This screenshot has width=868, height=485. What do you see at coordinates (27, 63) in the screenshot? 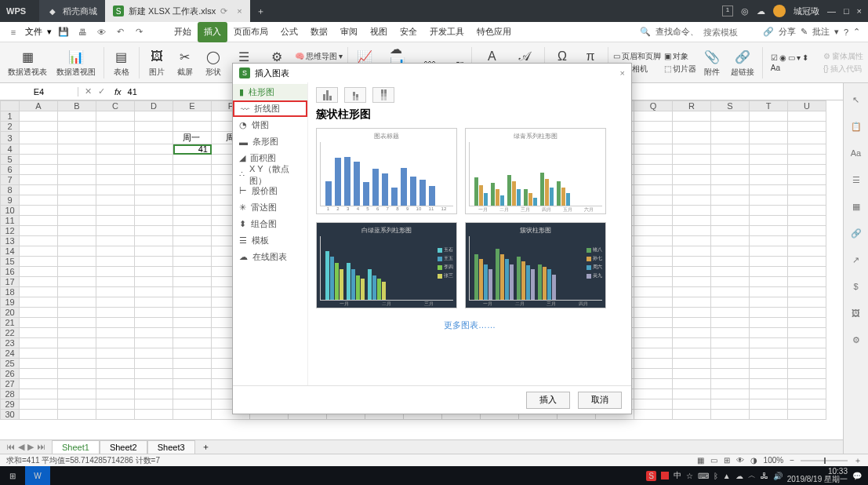
I see `pivot-table-button: ▦数据透视表` at bounding box center [27, 63].